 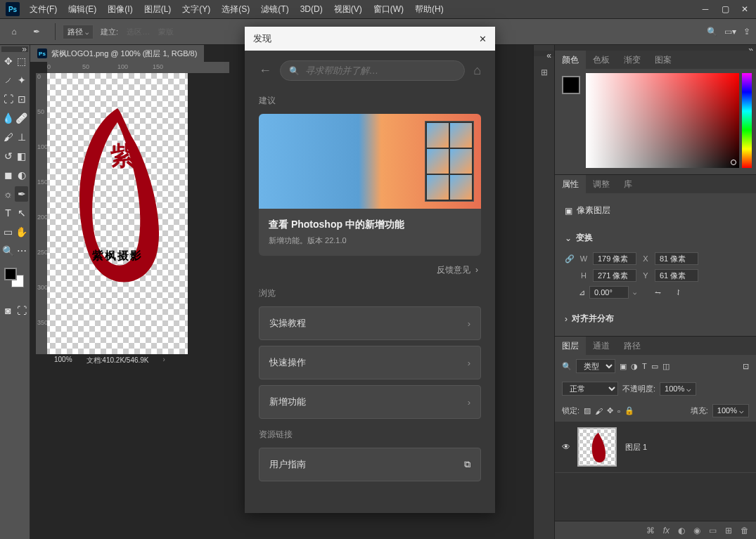 I want to click on dodge-tool: ☼, so click(x=8, y=194).